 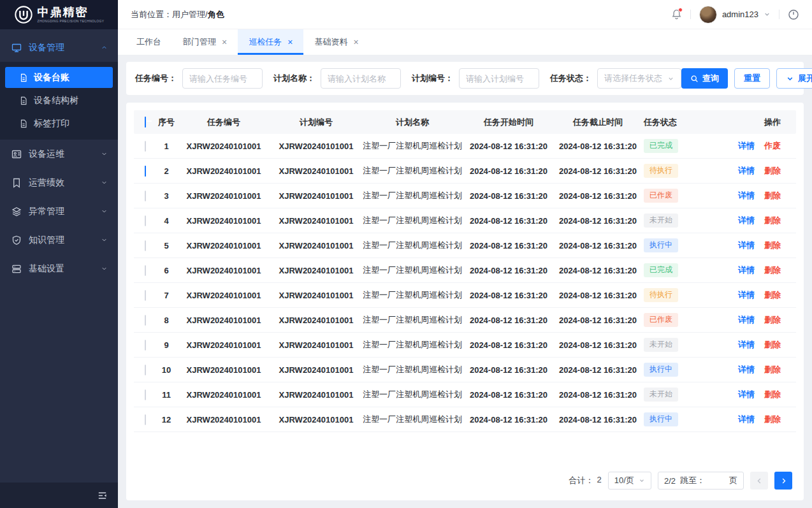 I want to click on sidebar-item-device-ledger: 设备台账, so click(x=59, y=78).